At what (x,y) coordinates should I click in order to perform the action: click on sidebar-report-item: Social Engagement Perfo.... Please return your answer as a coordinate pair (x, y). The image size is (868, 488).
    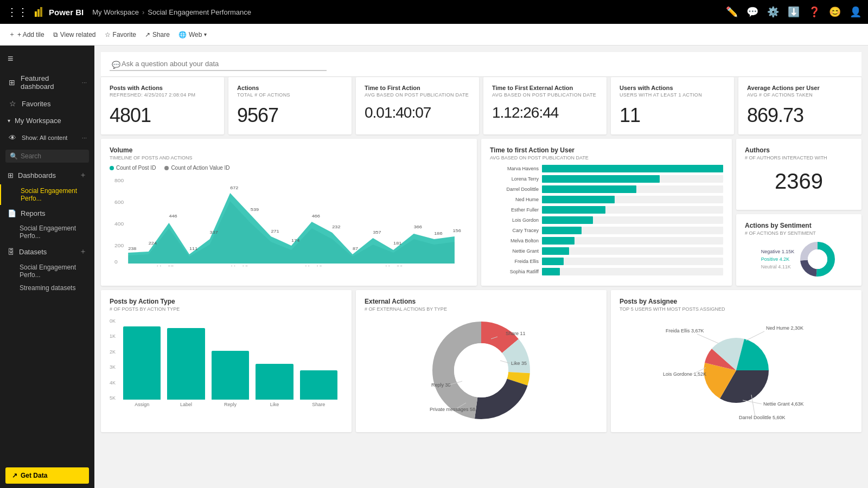
    Looking at the image, I should click on (47, 232).